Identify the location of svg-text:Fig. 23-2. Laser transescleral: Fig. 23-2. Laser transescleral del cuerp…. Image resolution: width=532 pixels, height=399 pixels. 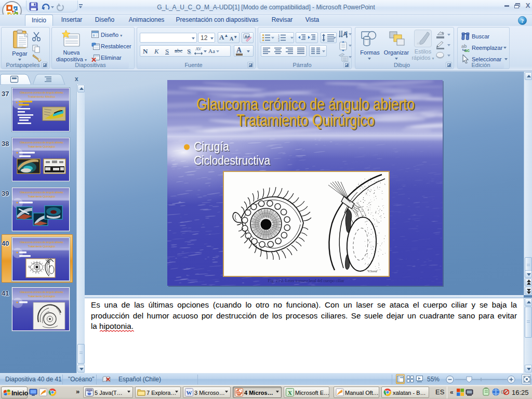
(305, 281).